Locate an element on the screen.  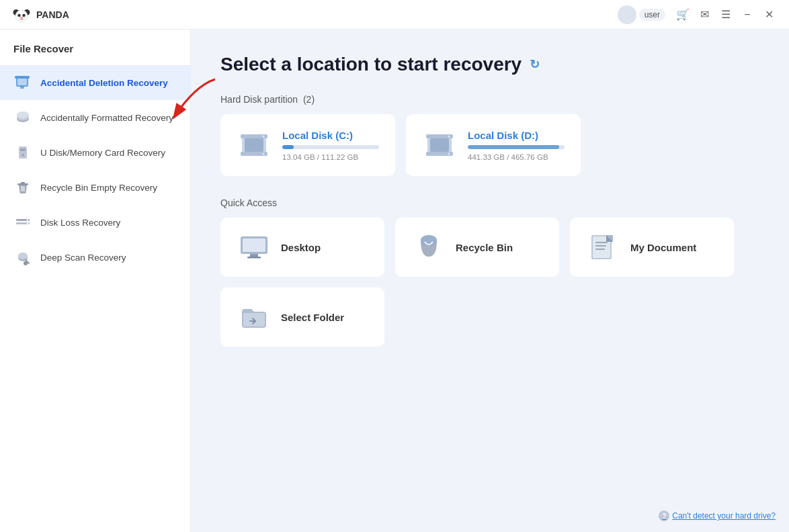
disk-c-name: Local Disk (C:) is located at coordinates (331, 136).